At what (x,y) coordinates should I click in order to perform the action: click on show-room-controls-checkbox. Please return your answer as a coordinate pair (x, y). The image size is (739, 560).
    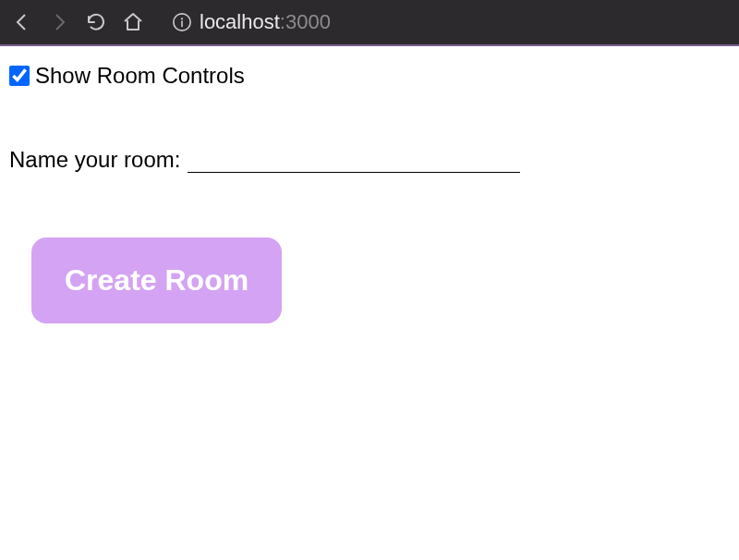
    Looking at the image, I should click on (19, 76).